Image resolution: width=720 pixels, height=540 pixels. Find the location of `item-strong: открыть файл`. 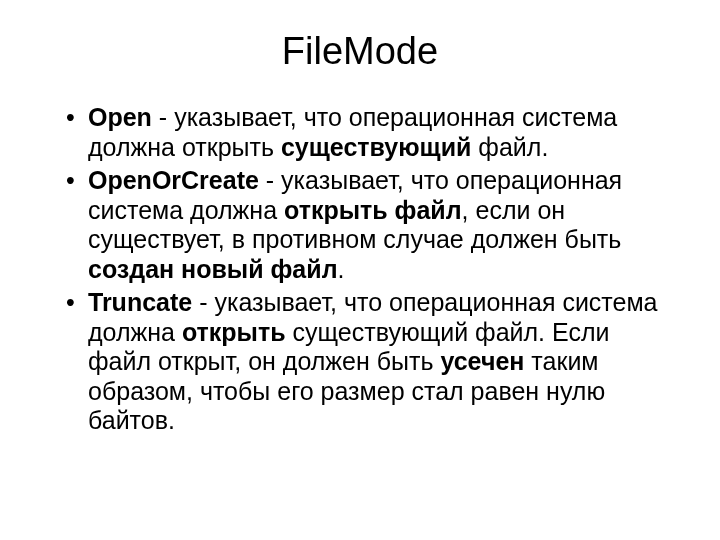

item-strong: открыть файл is located at coordinates (373, 210).